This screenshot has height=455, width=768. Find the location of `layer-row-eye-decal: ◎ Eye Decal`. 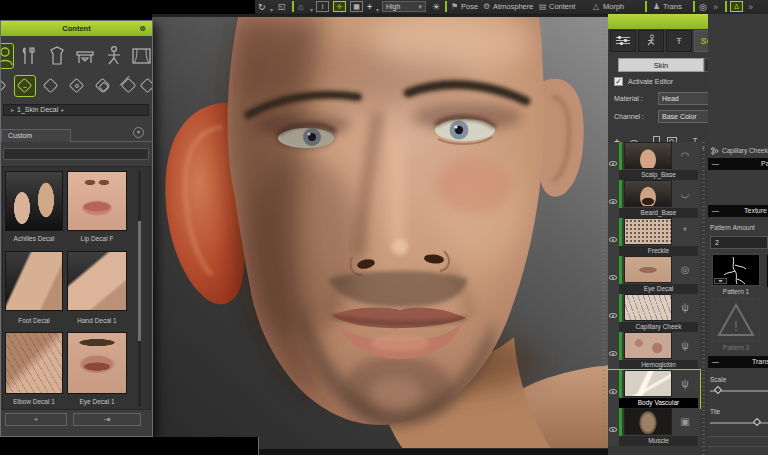

layer-row-eye-decal: ◎ Eye Decal is located at coordinates (654, 275).